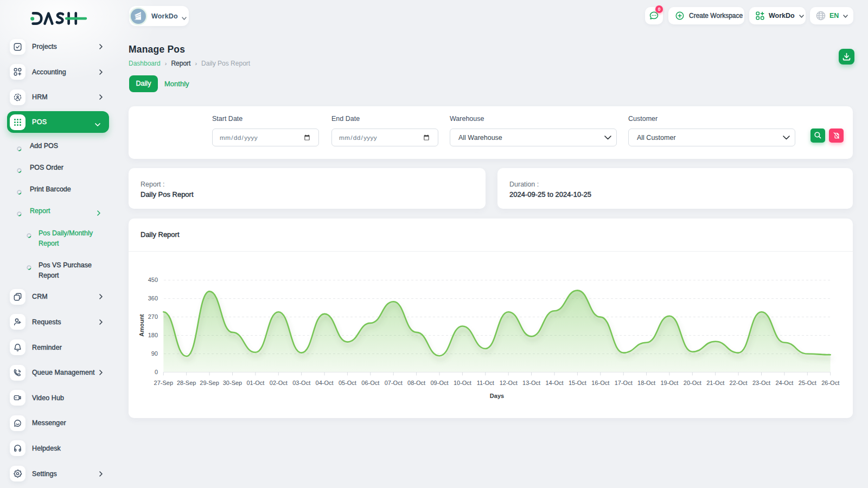 This screenshot has height=488, width=868. I want to click on svg-text: 26-Oct, so click(830, 383).